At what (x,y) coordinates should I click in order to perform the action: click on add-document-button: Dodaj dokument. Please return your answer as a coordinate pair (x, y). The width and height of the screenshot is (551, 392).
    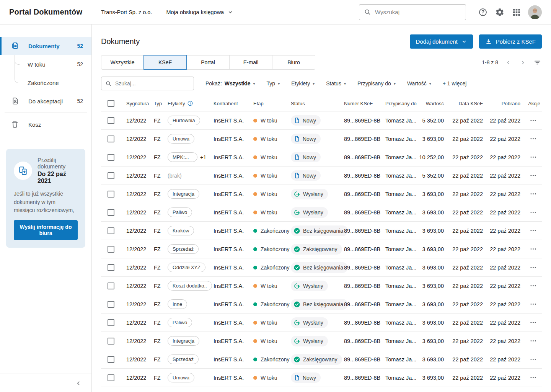
    Looking at the image, I should click on (442, 41).